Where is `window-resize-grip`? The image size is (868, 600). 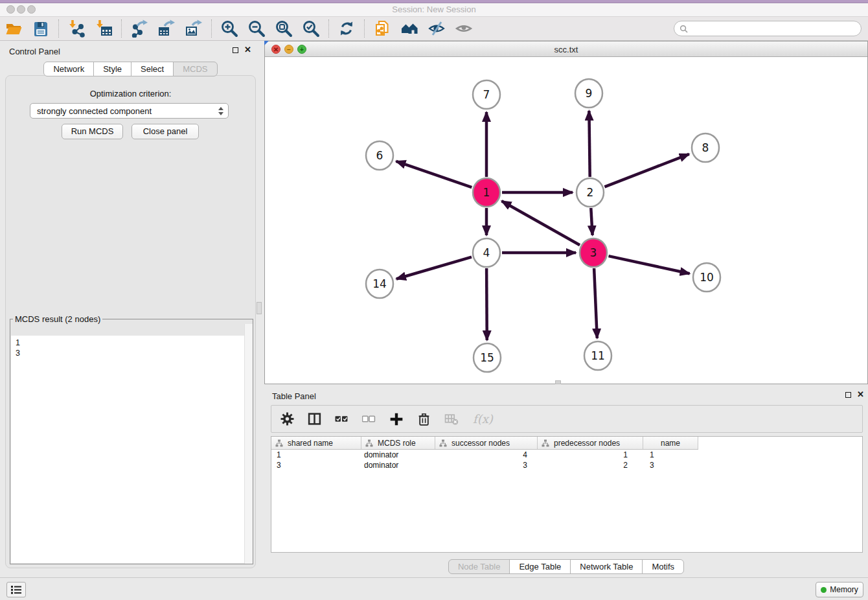 window-resize-grip is located at coordinates (558, 382).